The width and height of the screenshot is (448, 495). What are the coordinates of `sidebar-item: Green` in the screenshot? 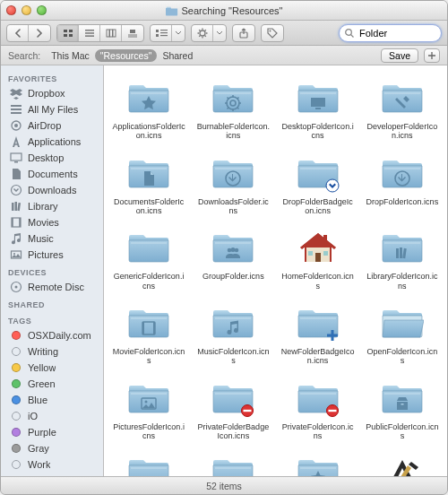 It's located at (52, 384).